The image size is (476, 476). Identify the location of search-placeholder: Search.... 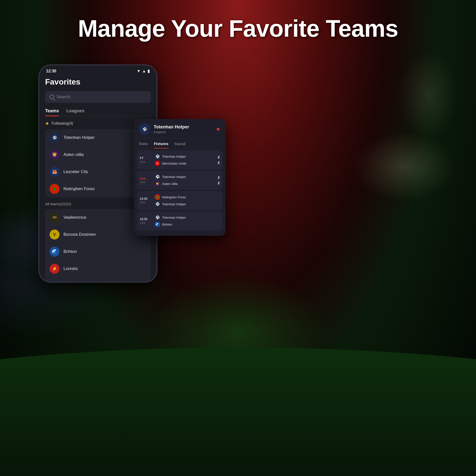
(65, 97).